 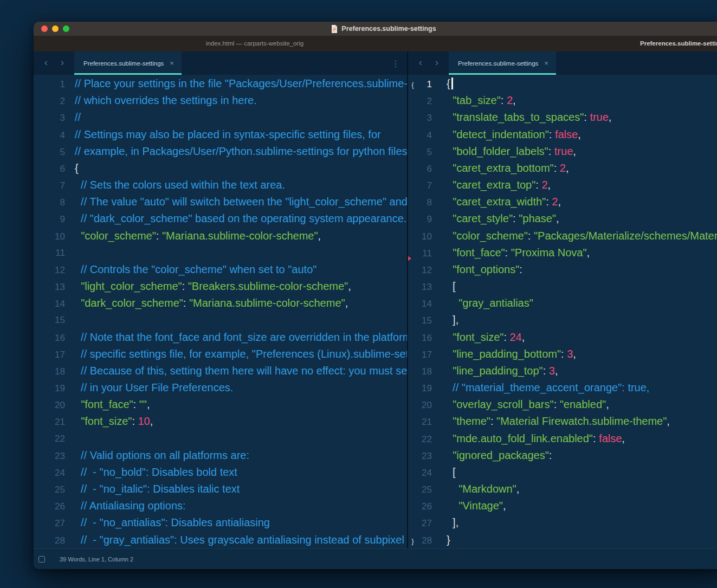 I want to click on code-text: // "material_theme_accent_orange": true,, so click(x=541, y=388).